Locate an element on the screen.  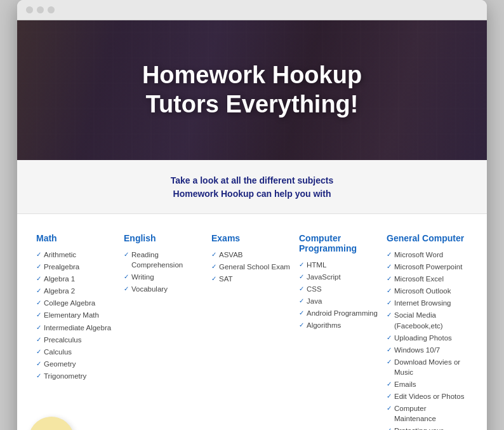
list-item-text: Reading Comprehension is located at coordinates (168, 260).